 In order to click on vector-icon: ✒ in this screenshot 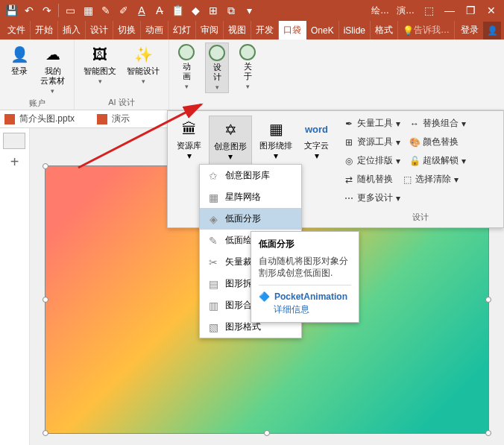, I will do `click(349, 124)`.